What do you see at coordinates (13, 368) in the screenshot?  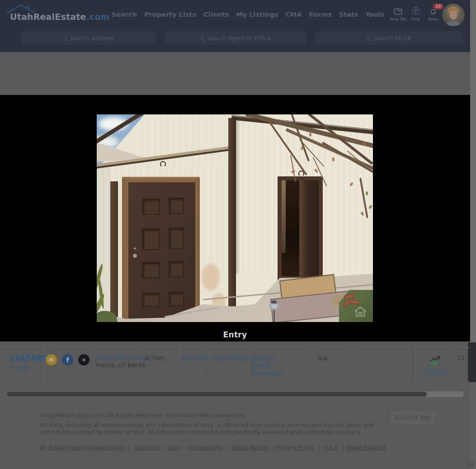 I see `edit-icon: ✎` at bounding box center [13, 368].